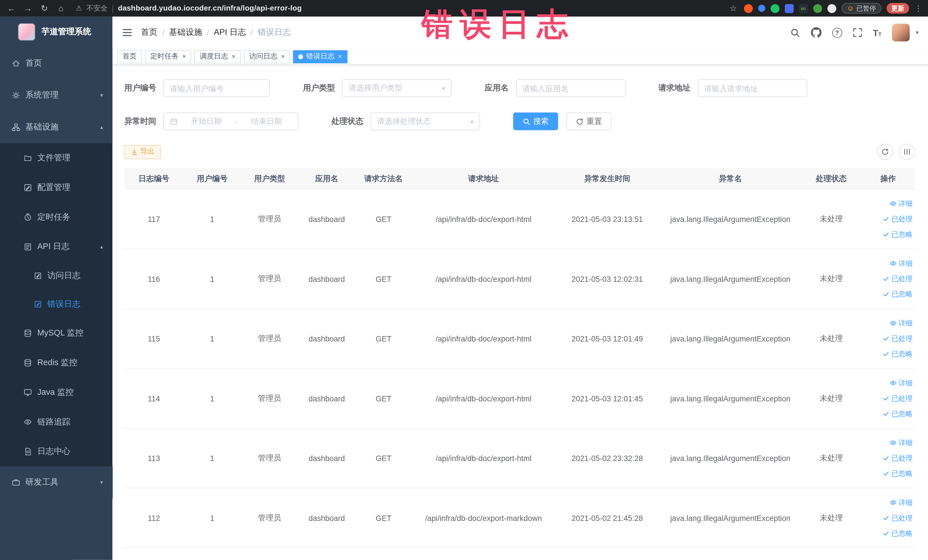  I want to click on sidebar-item-label: 日志中心, so click(54, 452).